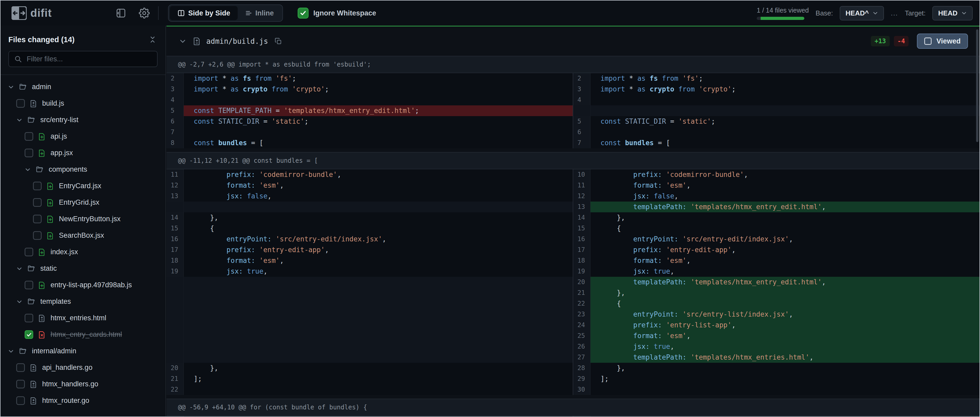  Describe the element at coordinates (378, 260) in the screenshot. I see `code-text: format: 'esm',` at that location.